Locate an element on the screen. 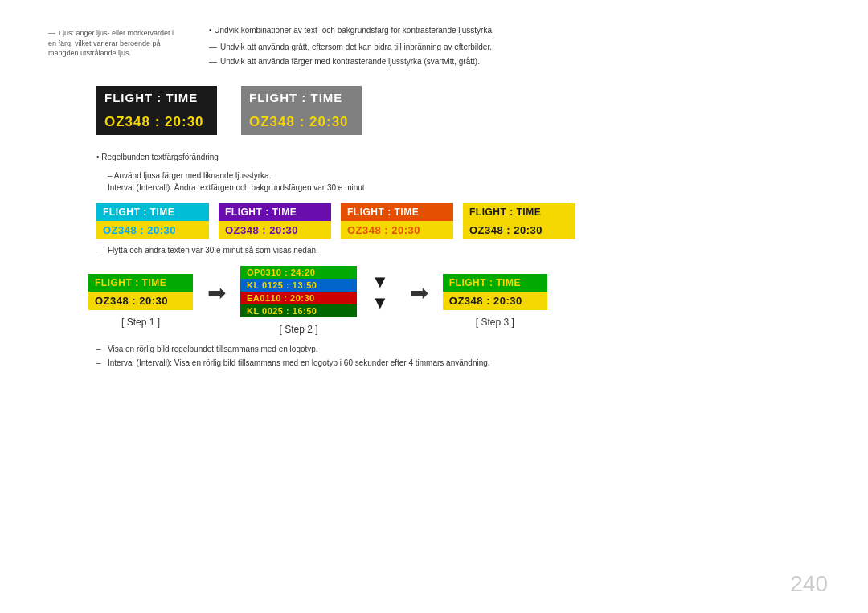 The height and width of the screenshot is (613, 868). orange-header: FLIGHT : TIME is located at coordinates (397, 212).